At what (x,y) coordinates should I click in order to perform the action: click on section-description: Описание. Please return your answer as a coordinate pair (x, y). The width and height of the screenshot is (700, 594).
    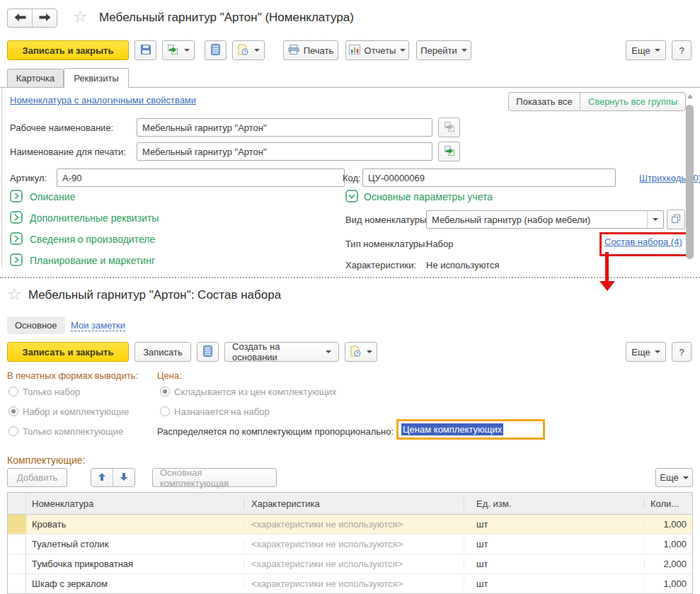
    Looking at the image, I should click on (52, 197).